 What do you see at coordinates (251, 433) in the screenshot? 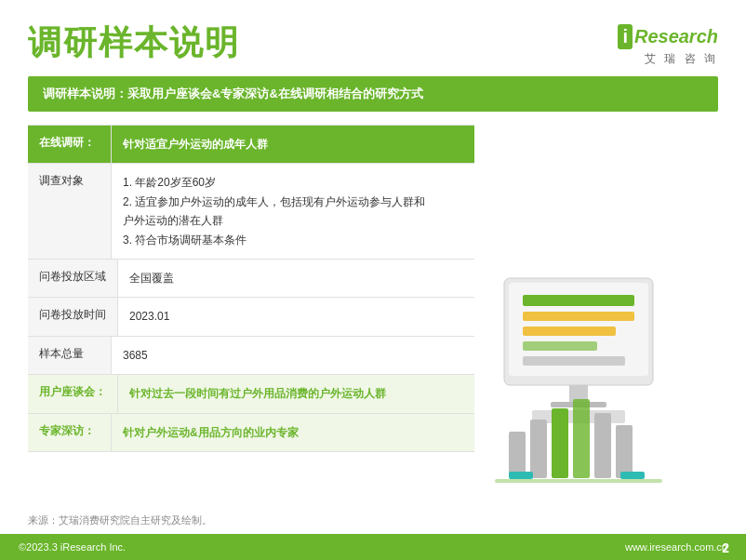
I see `table-row: 专家深访： 针对户外运动&用品方向的业内专家` at bounding box center [251, 433].